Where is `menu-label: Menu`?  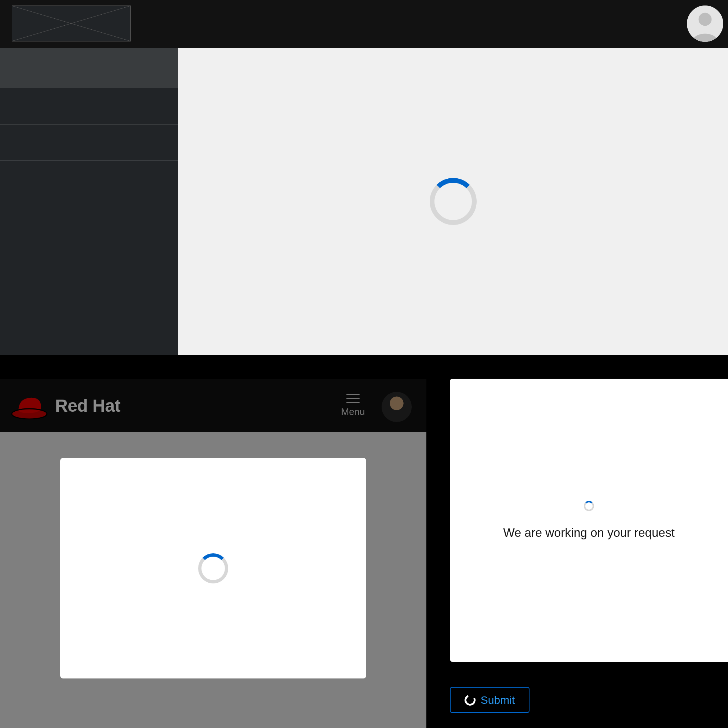 menu-label: Menu is located at coordinates (353, 412).